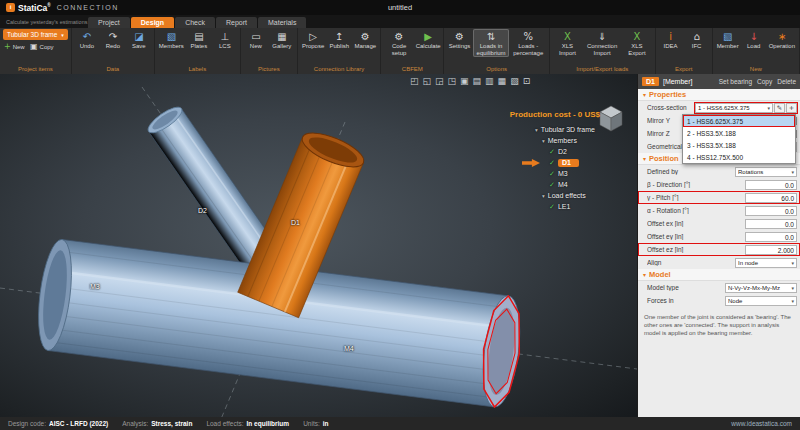  What do you see at coordinates (761, 301) in the screenshot?
I see `forces-in-dropdown: Node▾` at bounding box center [761, 301].